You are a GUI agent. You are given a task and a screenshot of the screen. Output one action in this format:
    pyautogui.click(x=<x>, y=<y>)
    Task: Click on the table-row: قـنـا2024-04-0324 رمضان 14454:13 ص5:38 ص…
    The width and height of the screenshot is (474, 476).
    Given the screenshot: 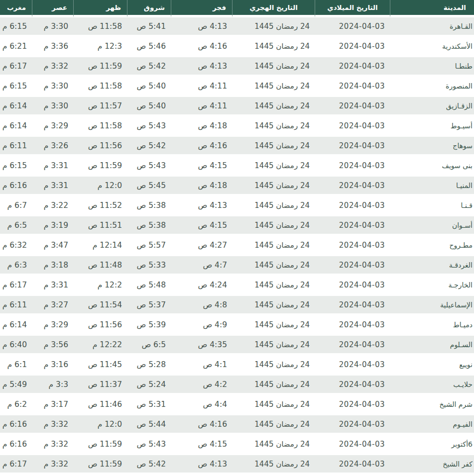 What is the action you would take?
    pyautogui.click(x=237, y=206)
    